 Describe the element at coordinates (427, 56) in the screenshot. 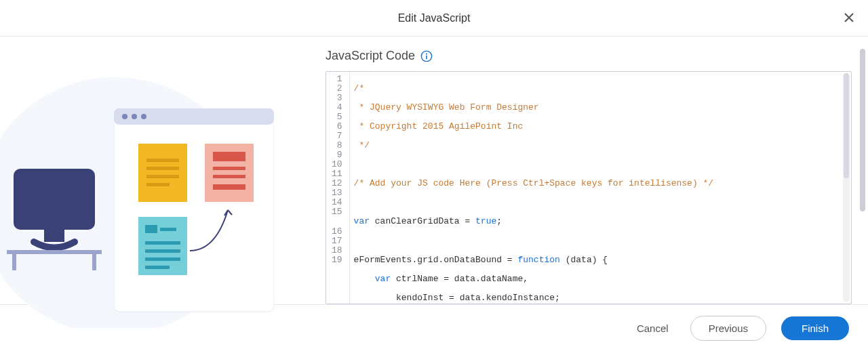

I see `info-icon` at that location.